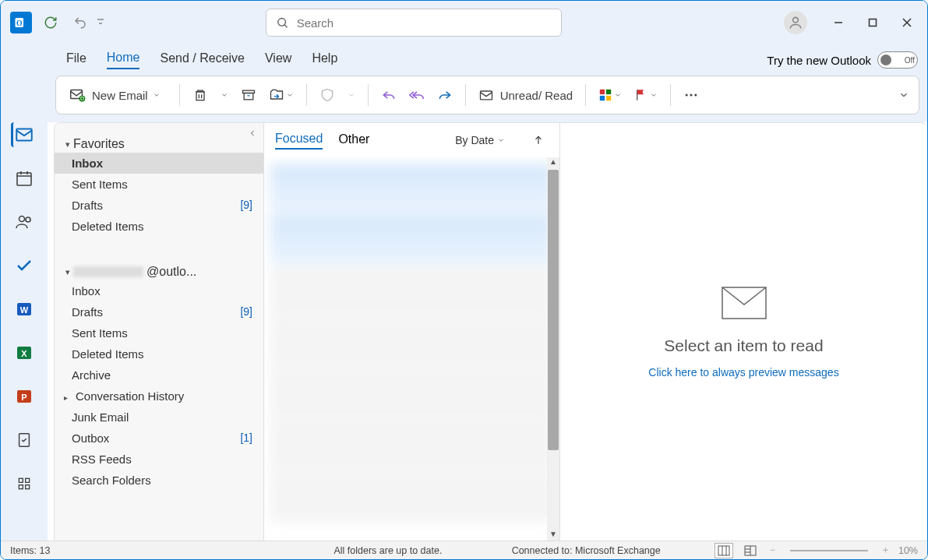 This screenshot has width=928, height=560. What do you see at coordinates (200, 95) in the screenshot?
I see `delete-button` at bounding box center [200, 95].